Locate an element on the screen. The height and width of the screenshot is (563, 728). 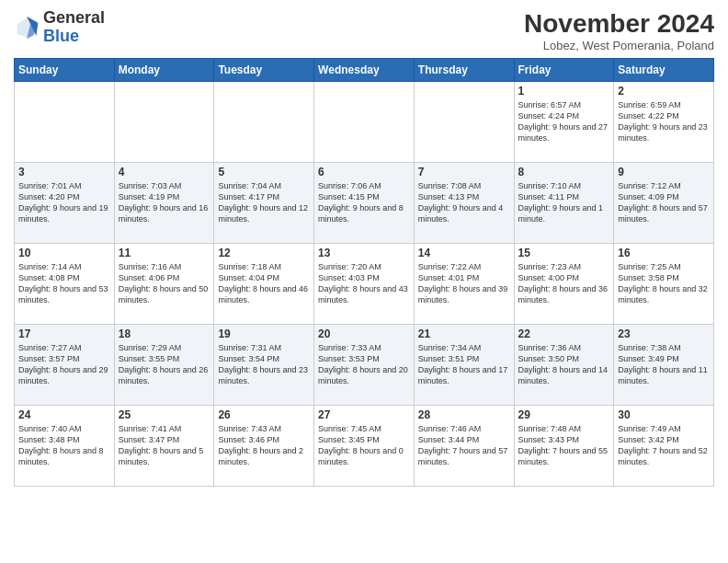
calendar-cell: 14Sunrise: 7:22 AM Sunset: 4:01 PM Dayli… is located at coordinates (463, 284).